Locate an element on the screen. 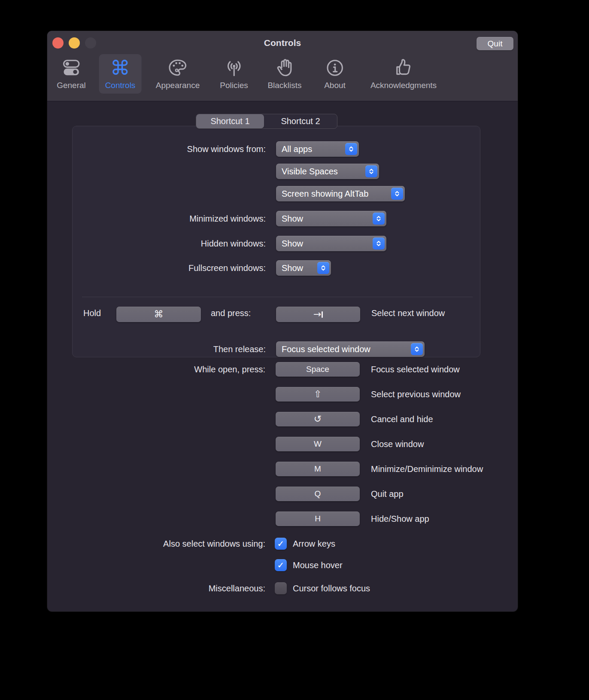  palette-icon is located at coordinates (178, 68).